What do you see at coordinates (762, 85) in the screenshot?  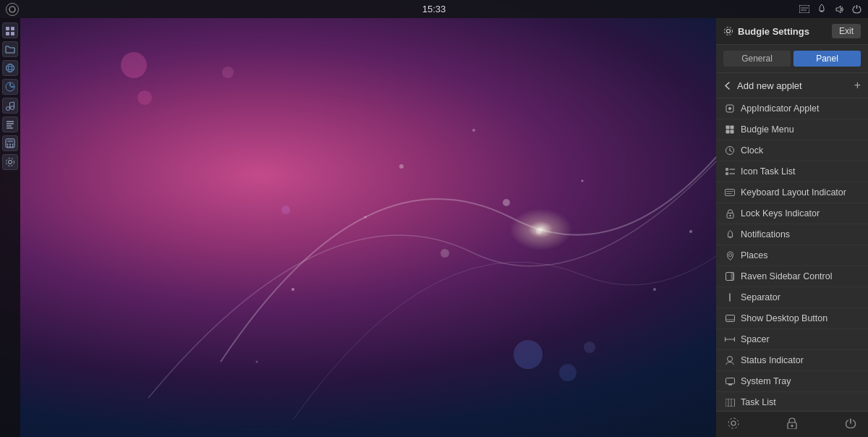 I see `add-applet-left: Add new applet` at bounding box center [762, 85].